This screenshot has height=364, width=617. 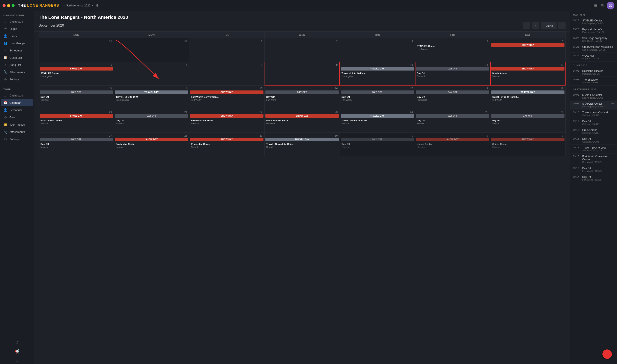 I want to click on cal-cell-sep3: 3, so click(x=377, y=50).